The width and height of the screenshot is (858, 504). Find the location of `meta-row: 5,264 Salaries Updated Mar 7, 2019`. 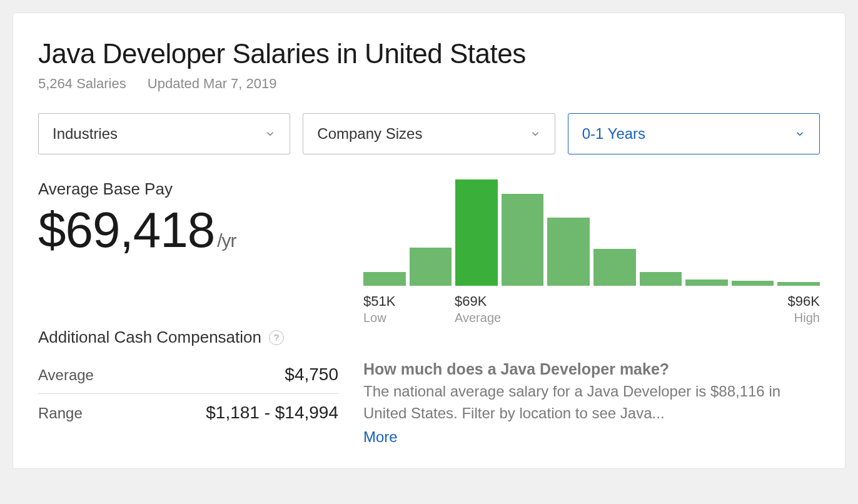

meta-row: 5,264 Salaries Updated Mar 7, 2019 is located at coordinates (429, 84).